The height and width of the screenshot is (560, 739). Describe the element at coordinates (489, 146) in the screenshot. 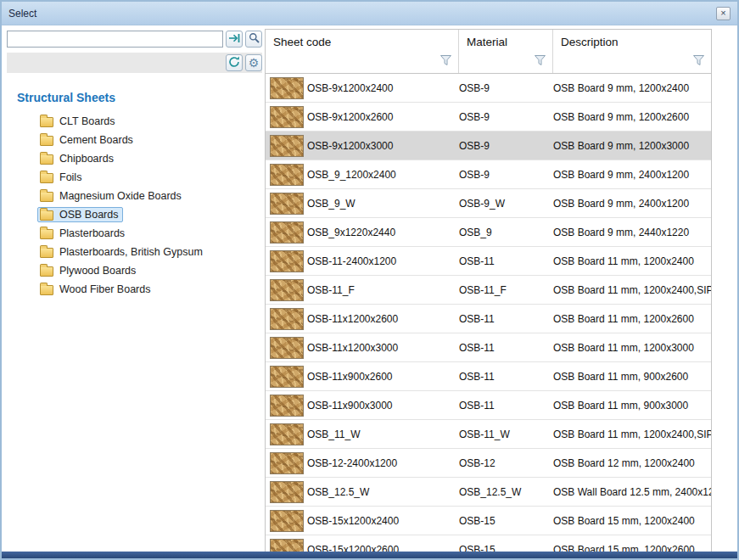

I see `table-row: OSB-9x1200x3000 OSB-9 OSB Board 9 mm, 12…` at that location.